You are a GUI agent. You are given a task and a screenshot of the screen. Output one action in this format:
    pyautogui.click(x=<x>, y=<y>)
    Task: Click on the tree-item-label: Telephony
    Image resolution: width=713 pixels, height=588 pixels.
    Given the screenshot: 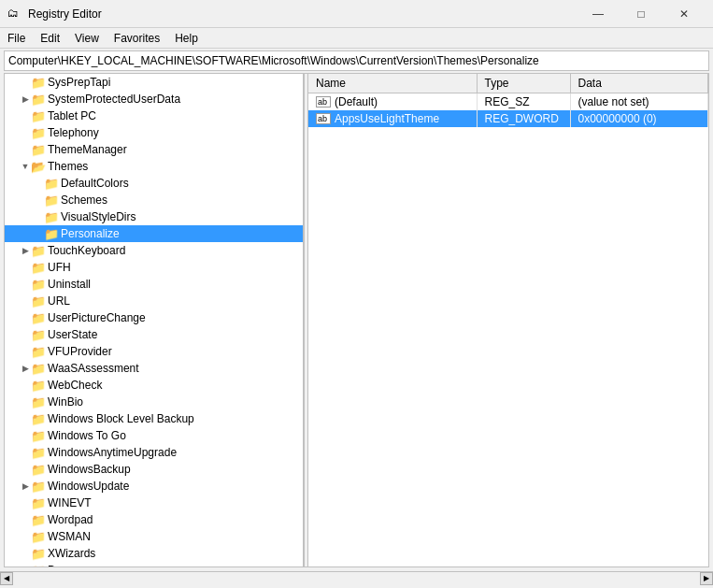 What is the action you would take?
    pyautogui.click(x=73, y=133)
    